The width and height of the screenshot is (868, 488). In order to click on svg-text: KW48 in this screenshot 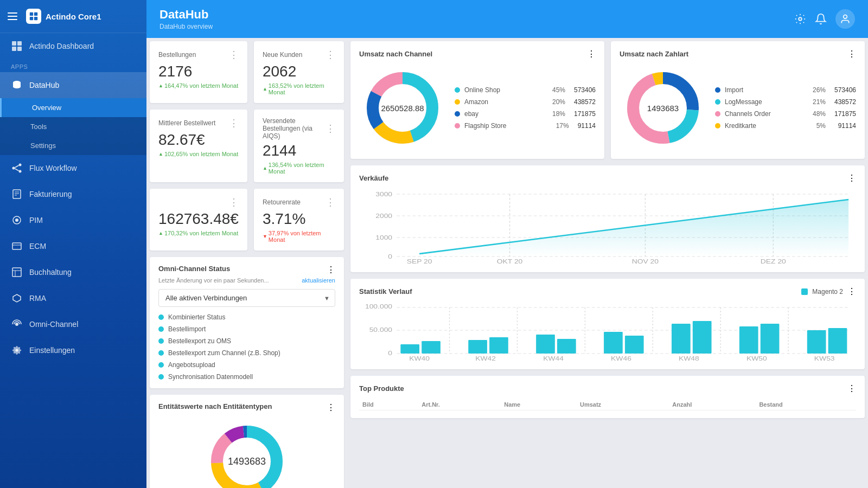, I will do `click(689, 359)`.